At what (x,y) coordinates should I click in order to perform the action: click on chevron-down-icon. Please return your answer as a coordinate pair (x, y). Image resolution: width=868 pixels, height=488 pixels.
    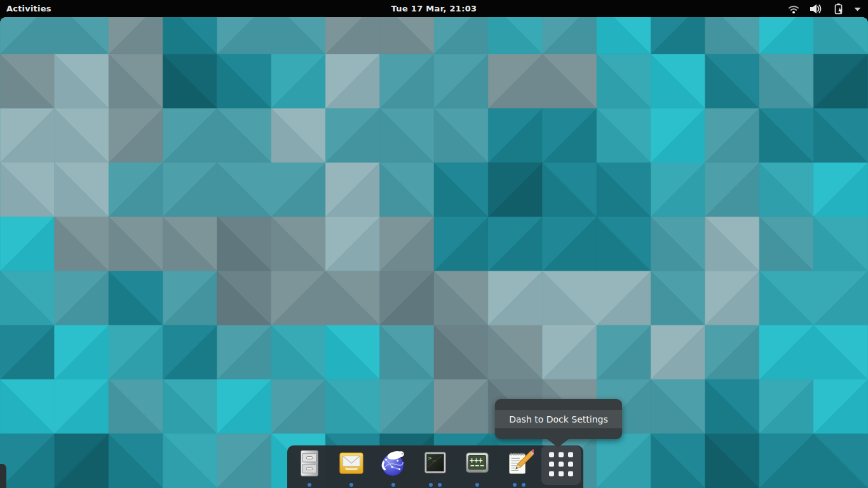
    Looking at the image, I should click on (858, 9).